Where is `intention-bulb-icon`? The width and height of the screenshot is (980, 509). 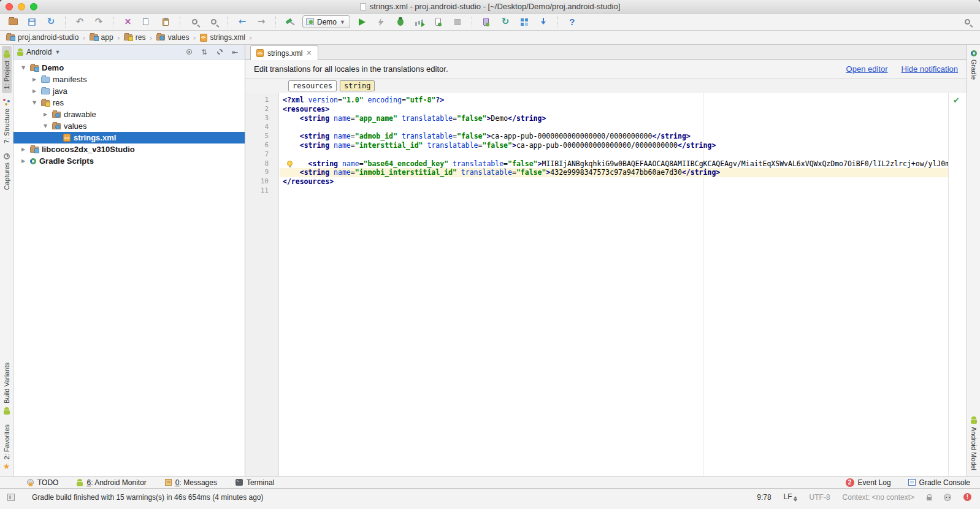 intention-bulb-icon is located at coordinates (289, 163).